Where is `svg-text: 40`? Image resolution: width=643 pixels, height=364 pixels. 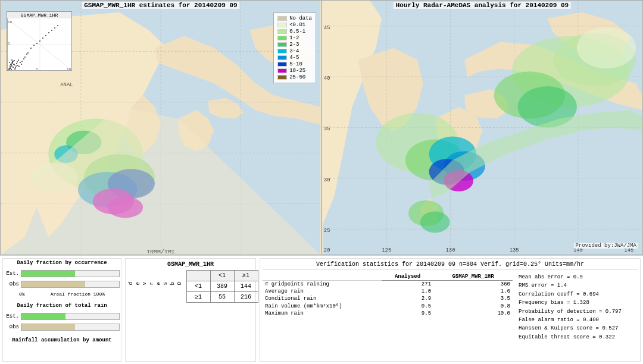 svg-text: 40 is located at coordinates (327, 79).